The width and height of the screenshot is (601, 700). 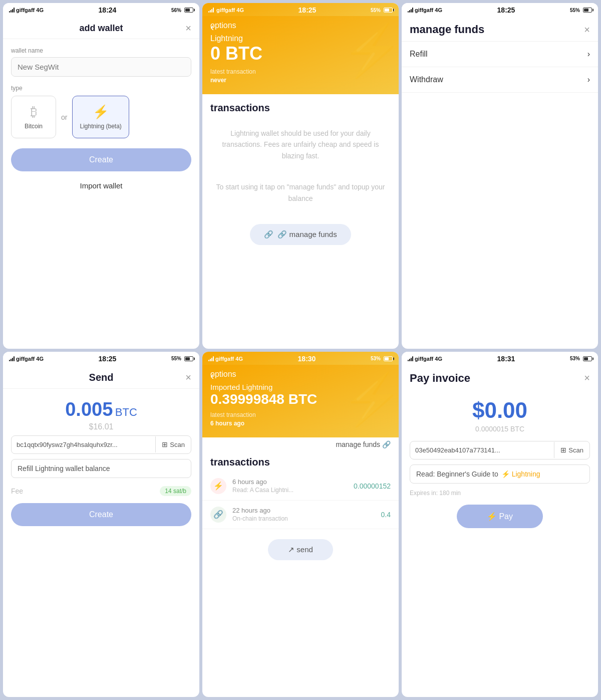 I want to click on send-button-5: ↗ send, so click(x=300, y=550).